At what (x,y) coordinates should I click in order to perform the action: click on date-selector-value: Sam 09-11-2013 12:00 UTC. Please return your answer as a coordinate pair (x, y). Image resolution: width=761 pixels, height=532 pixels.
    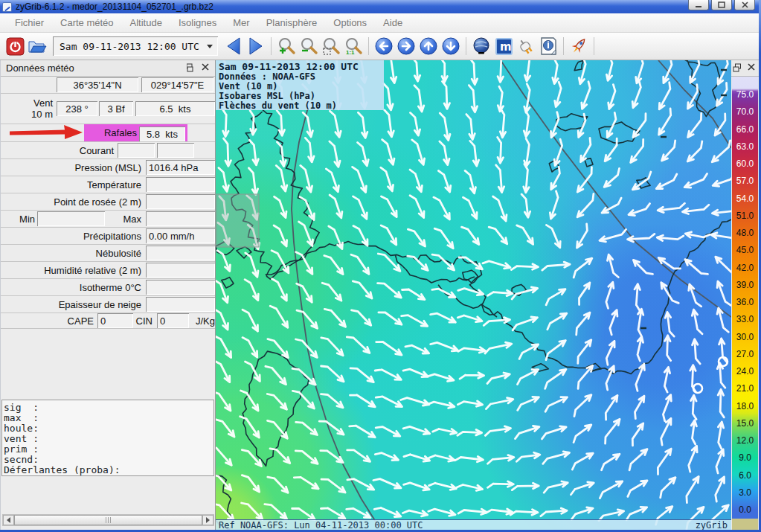
    Looking at the image, I should click on (129, 46).